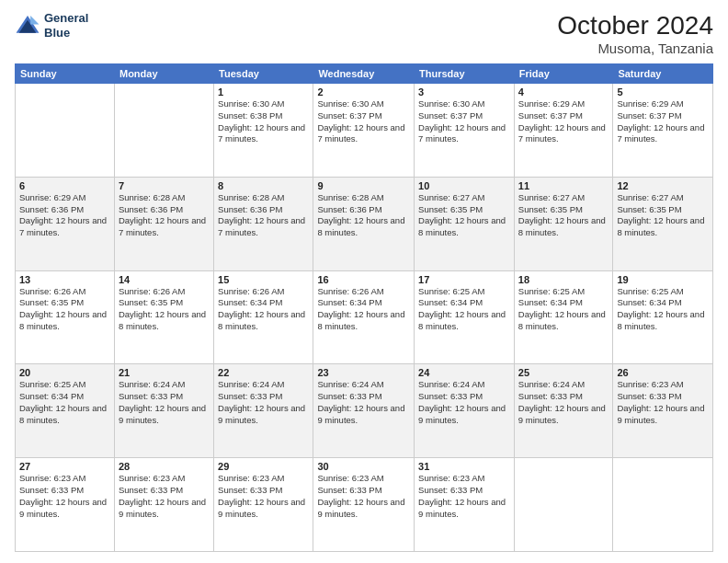 The image size is (728, 563). I want to click on location-title: Musoma, Tanzania, so click(635, 48).